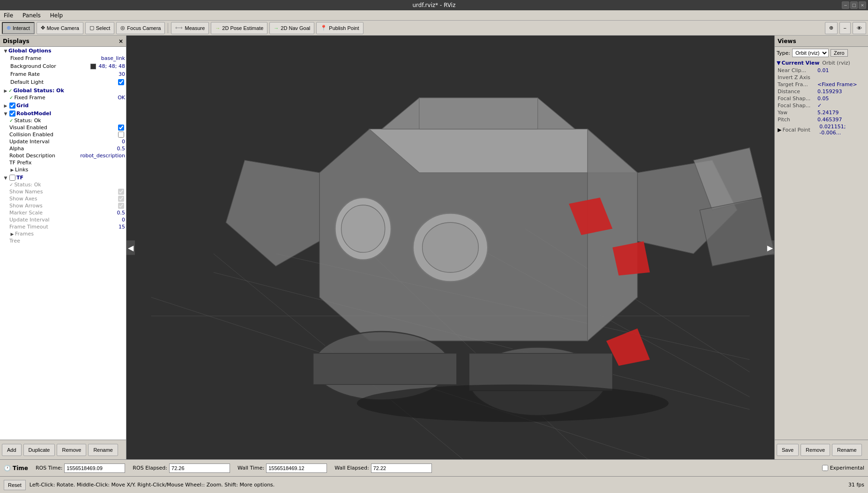 Image resolution: width=868 pixels, height=493 pixels. What do you see at coordinates (63, 206) in the screenshot?
I see `tf-show-arrows-label: Show Arrows` at bounding box center [63, 206].